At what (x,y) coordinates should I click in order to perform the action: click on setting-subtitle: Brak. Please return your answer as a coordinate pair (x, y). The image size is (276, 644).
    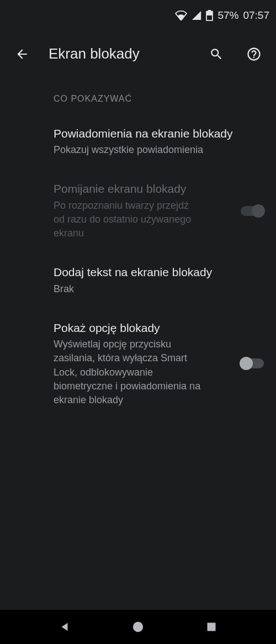
    Looking at the image, I should click on (159, 289).